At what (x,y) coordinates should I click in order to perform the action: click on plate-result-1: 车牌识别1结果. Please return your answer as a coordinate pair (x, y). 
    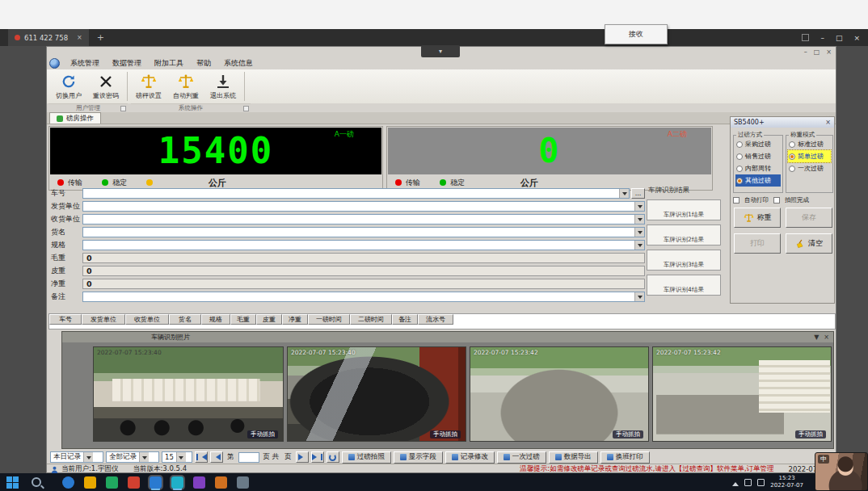
    Looking at the image, I should click on (684, 210).